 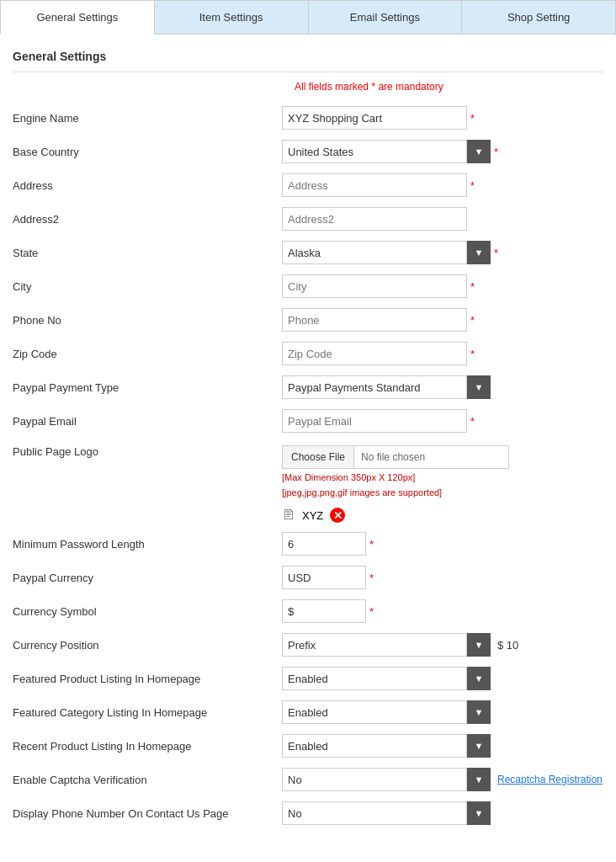 What do you see at coordinates (313, 515) in the screenshot?
I see `logo-xyz-text: XYZ` at bounding box center [313, 515].